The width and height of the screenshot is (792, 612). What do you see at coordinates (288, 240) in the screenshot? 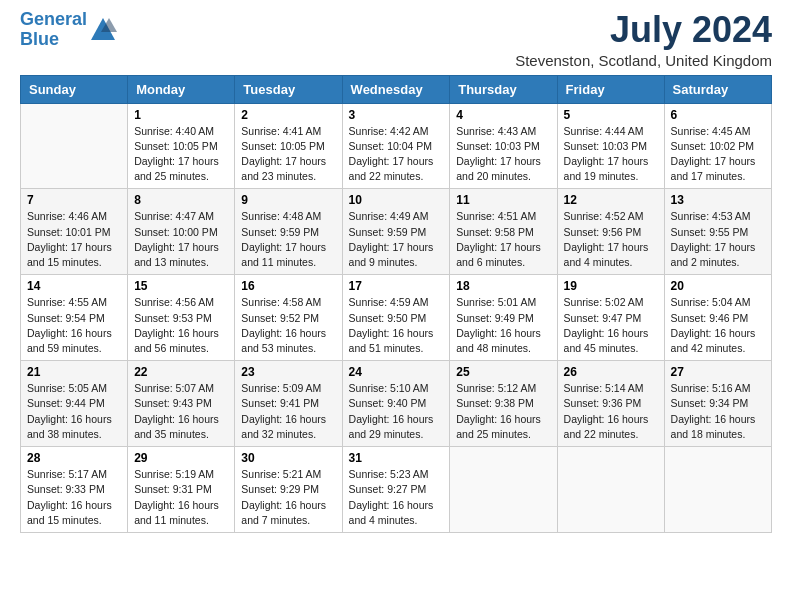
I see `day-info: Sunrise: 4:48 AM Sunset: 9:59 PM Dayligh…` at bounding box center [288, 240].